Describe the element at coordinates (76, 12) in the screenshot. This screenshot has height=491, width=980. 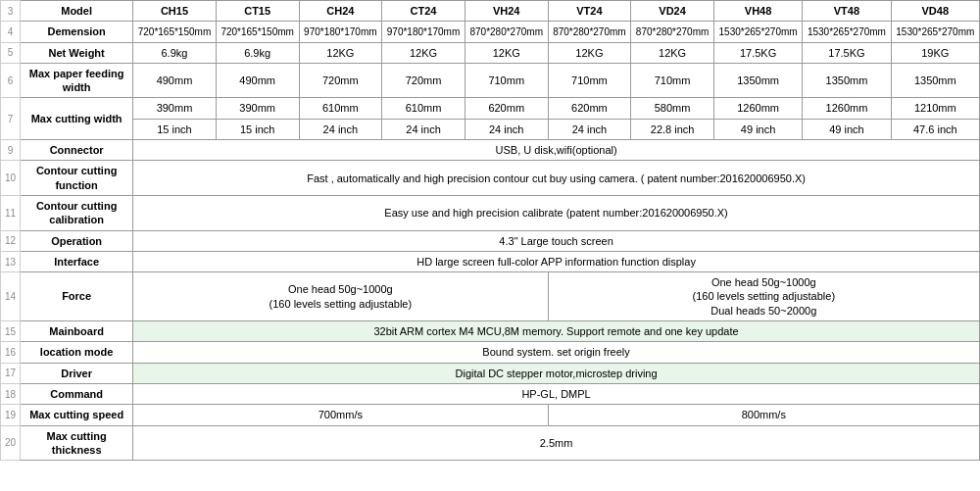
I see `col-model: Model` at that location.